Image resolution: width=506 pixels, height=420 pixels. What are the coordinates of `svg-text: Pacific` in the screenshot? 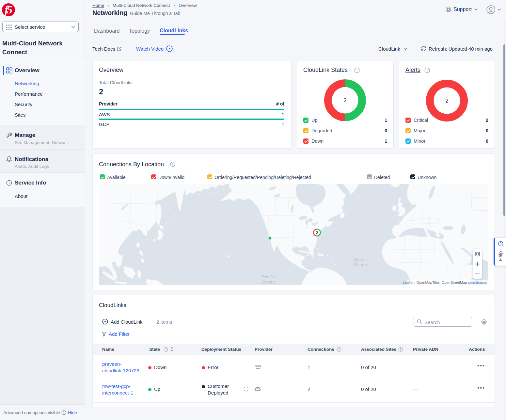 It's located at (268, 277).